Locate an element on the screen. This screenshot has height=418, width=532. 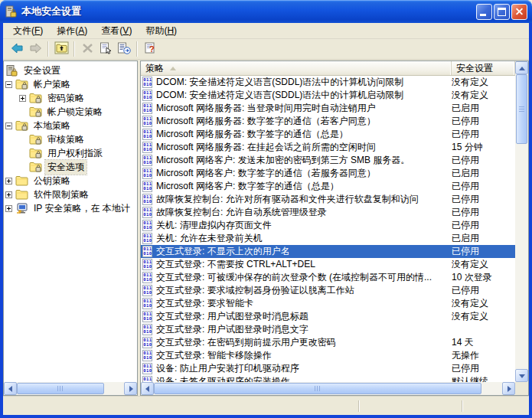
policy-row: 011010Microsoft 网络服务器: 在挂起会话之前所需的空闲时间15 … is located at coordinates (328, 147).